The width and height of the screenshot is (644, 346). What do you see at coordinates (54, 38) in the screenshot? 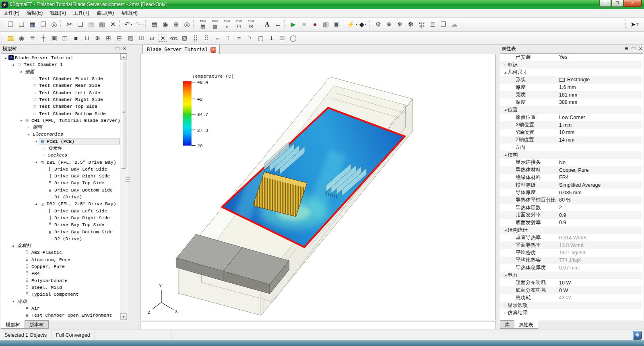
I see `chip-package-icon: ▣` at bounding box center [54, 38].